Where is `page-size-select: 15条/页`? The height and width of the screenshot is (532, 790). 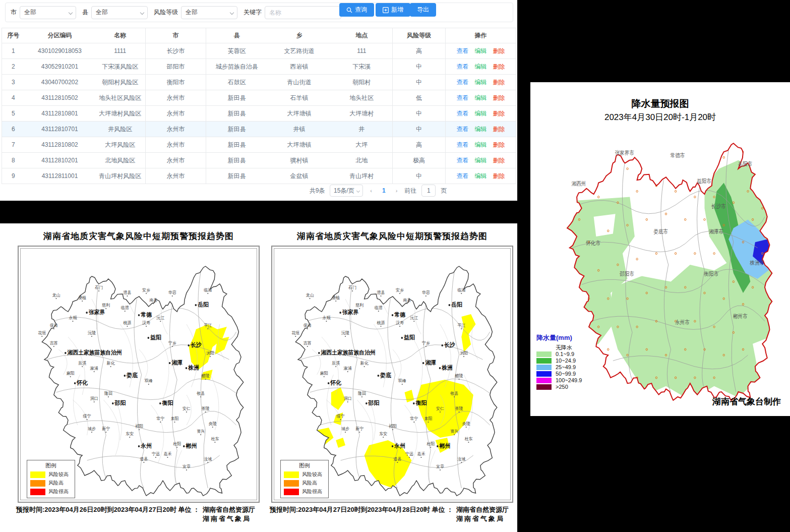 page-size-select: 15条/页 is located at coordinates (346, 191).